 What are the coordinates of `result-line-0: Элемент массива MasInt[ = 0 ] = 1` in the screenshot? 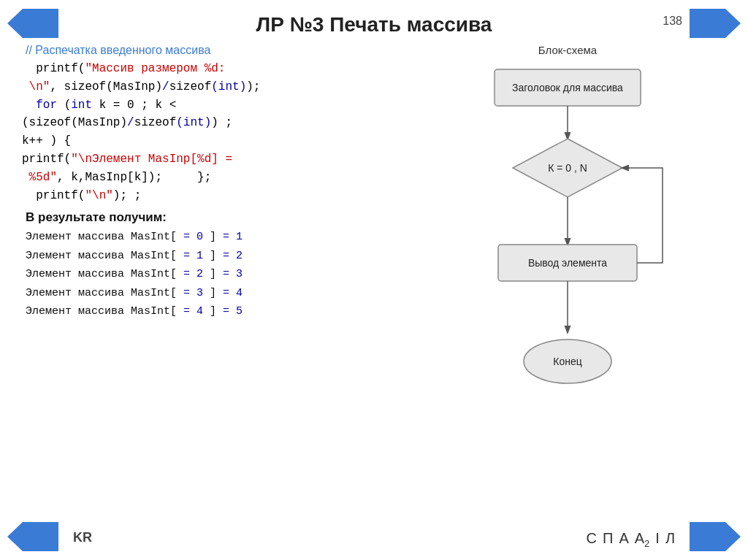 It's located at (205, 237).